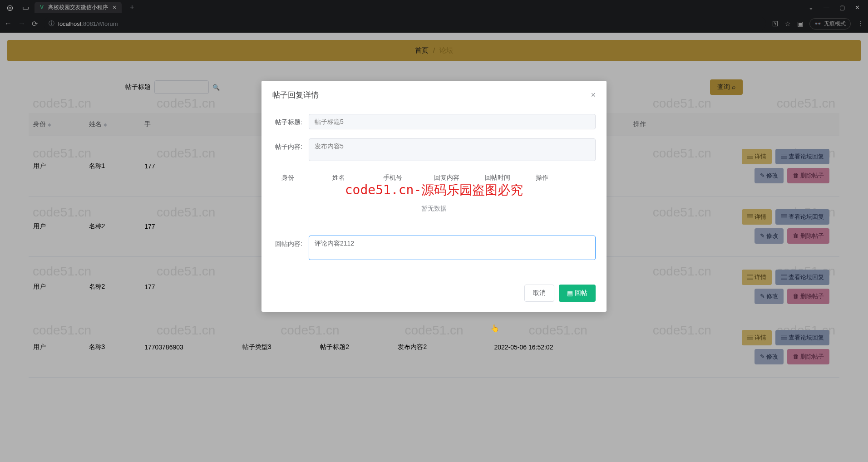 The image size is (868, 462). What do you see at coordinates (291, 244) in the screenshot?
I see `reply-content-label: 回帖内容:` at bounding box center [291, 244].